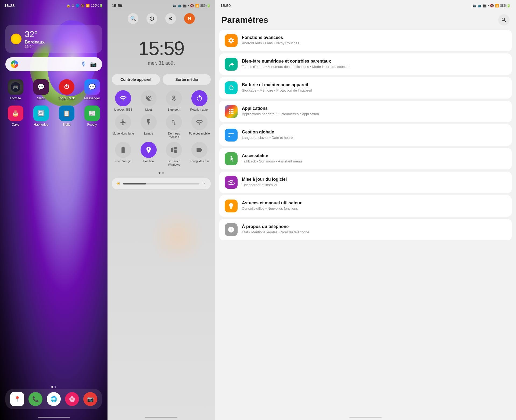  Describe the element at coordinates (54, 64) in the screenshot. I see `search-bar: G 🎙 📷` at that location.